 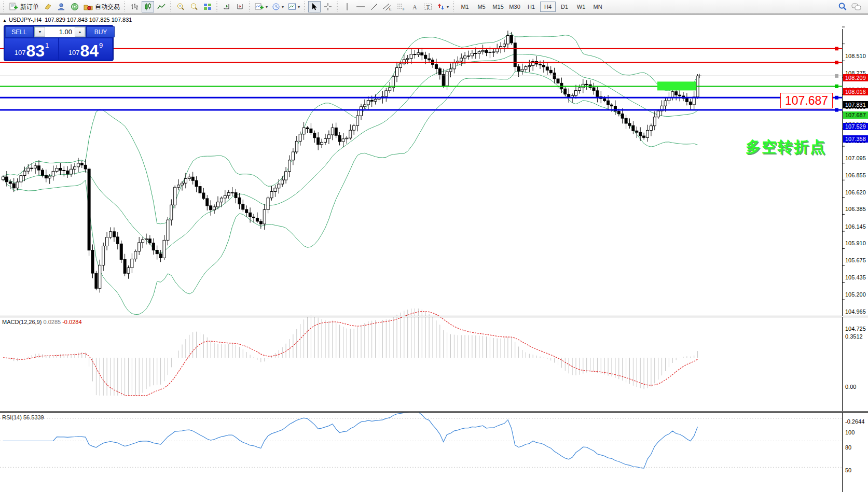 What do you see at coordinates (851, 387) in the screenshot?
I see `macd-axis-tick: 0.00` at bounding box center [851, 387].